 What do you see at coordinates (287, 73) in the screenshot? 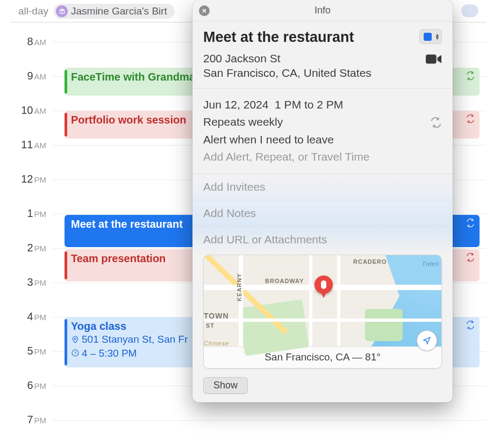
I see `location-line2: San Francisco, CA, United States` at bounding box center [287, 73].